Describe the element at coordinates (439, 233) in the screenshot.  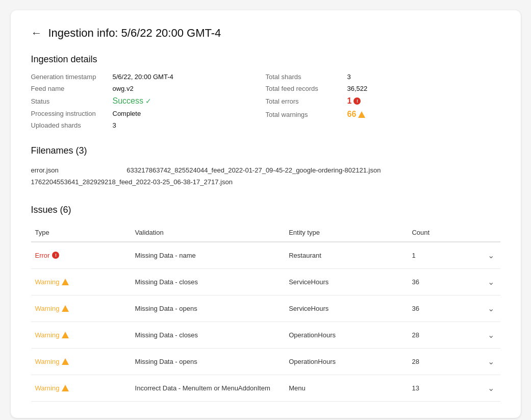
I see `col-header-count: Count` at that location.